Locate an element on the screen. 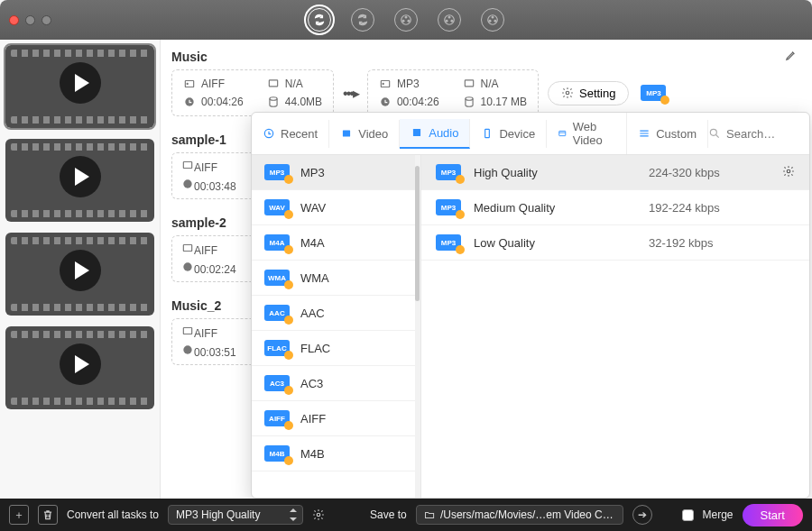  mode-convert-icon is located at coordinates (319, 20).